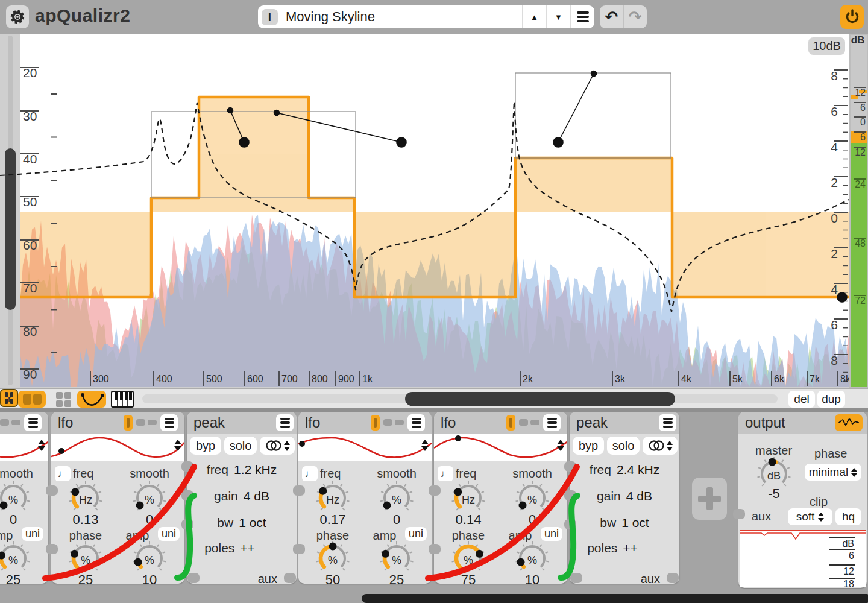 The image size is (868, 603). I want to click on add-module-button, so click(709, 499).